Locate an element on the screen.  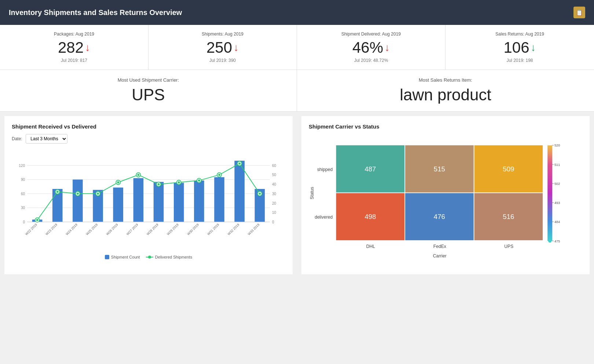
svg-text: 30 is located at coordinates (274, 194).